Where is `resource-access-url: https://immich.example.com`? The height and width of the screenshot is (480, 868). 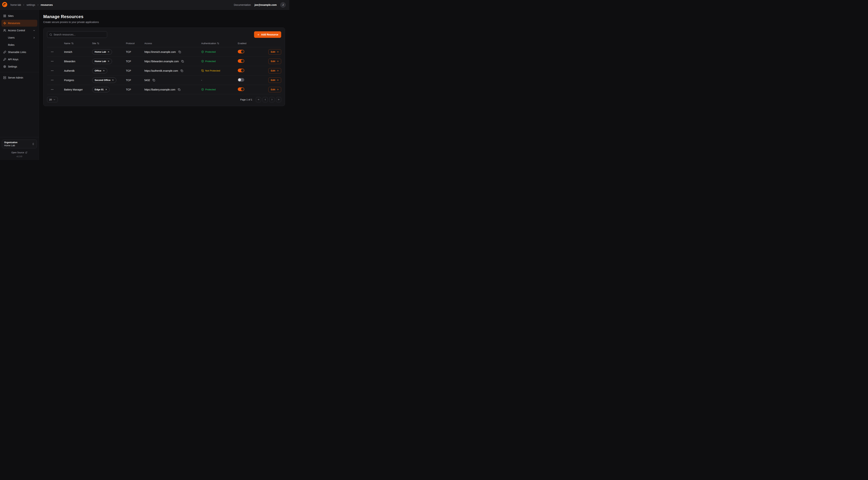 resource-access-url: https://immich.example.com is located at coordinates (160, 52).